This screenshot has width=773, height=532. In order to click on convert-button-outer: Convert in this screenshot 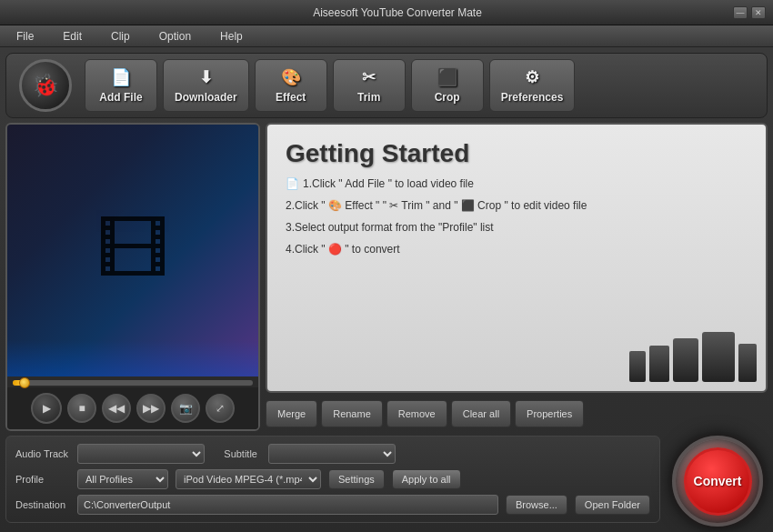, I will do `click(718, 481)`.